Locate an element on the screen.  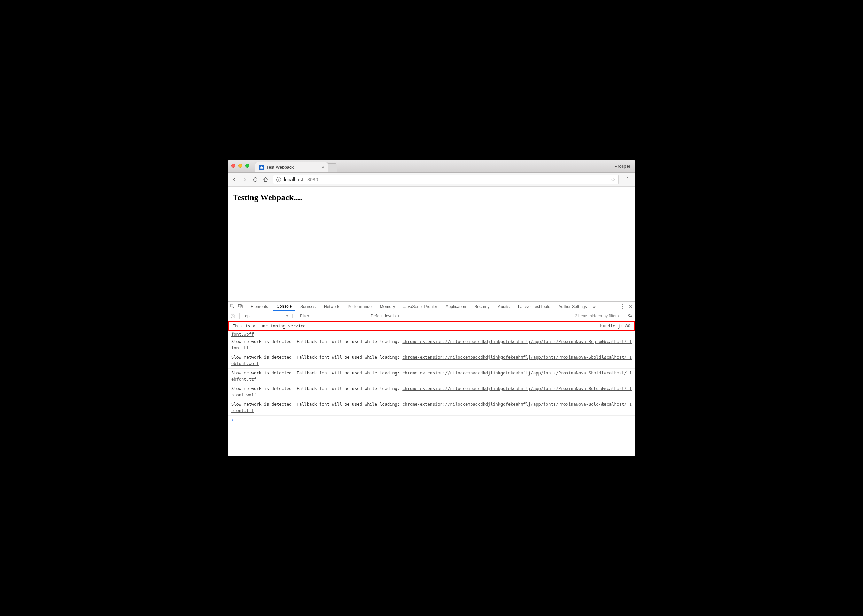
bookmark-star-icon: ☆ is located at coordinates (613, 179).